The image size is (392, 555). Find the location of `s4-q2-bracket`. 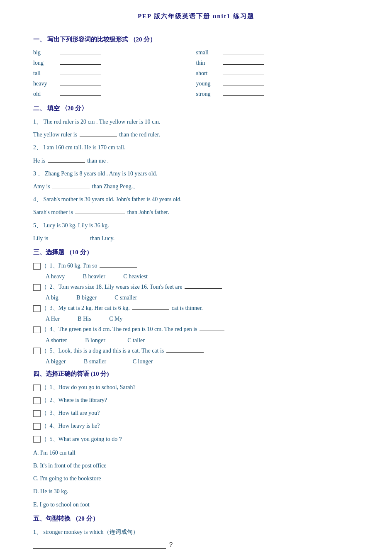

s4-q2-bracket is located at coordinates (37, 401).